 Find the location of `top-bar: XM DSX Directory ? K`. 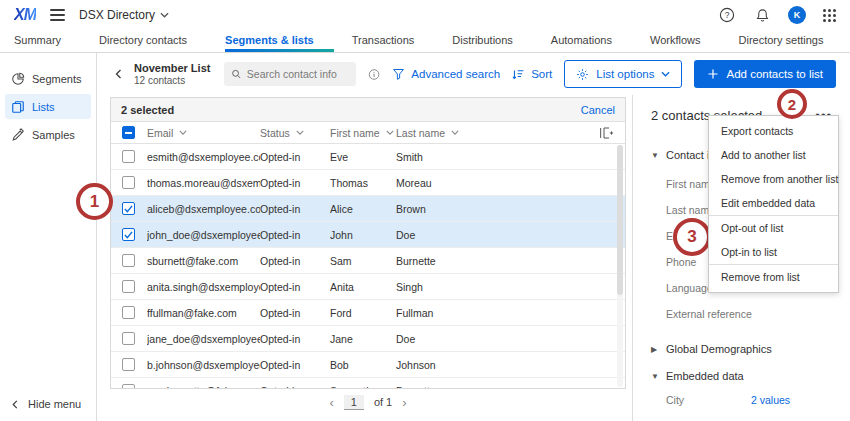

top-bar: XM DSX Directory ? K is located at coordinates (425, 15).